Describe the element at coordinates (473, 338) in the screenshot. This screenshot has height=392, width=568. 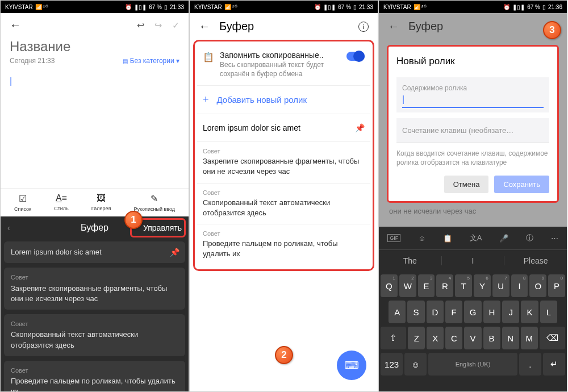
I see `key-V: V` at that location.